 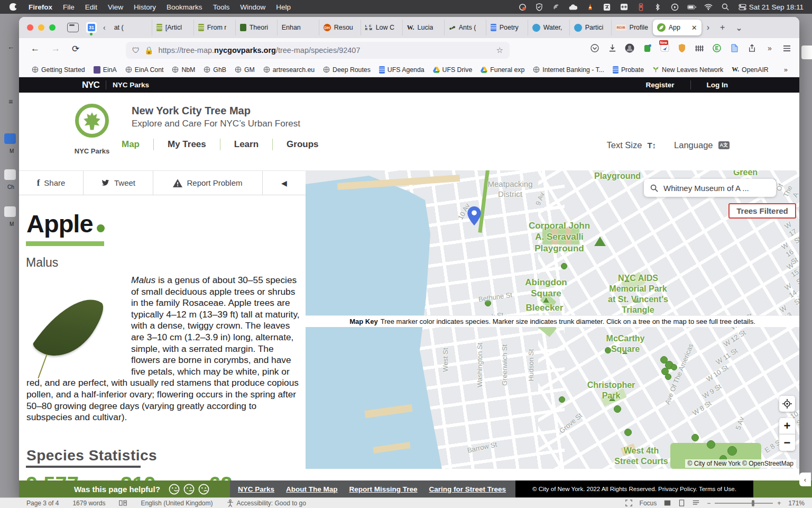 What do you see at coordinates (787, 404) in the screenshot?
I see `locate-button` at bounding box center [787, 404].